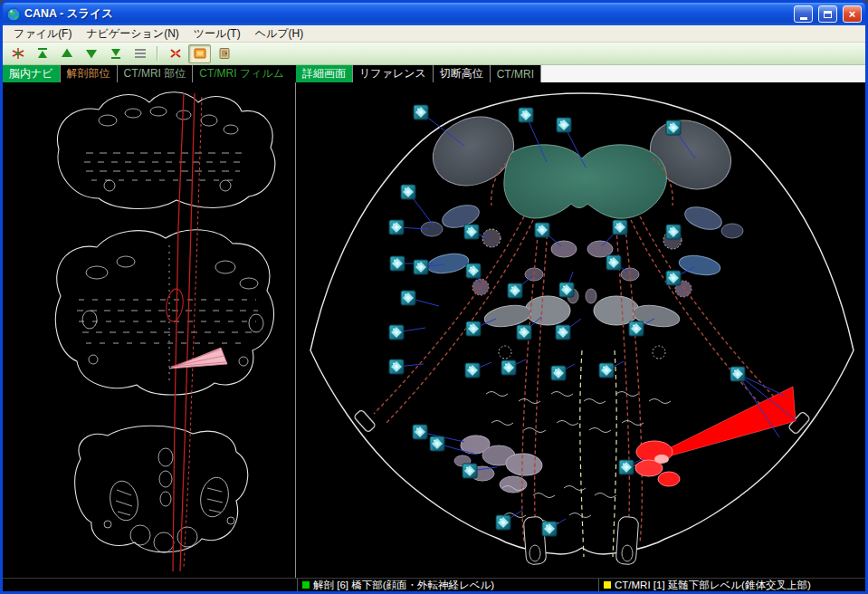 The height and width of the screenshot is (594, 868). What do you see at coordinates (147, 74) in the screenshot?
I see `left-tab-strip: 脳内ナビ 解剖部位 CT/MRI 部位 CT/MRI フィルム` at bounding box center [147, 74].